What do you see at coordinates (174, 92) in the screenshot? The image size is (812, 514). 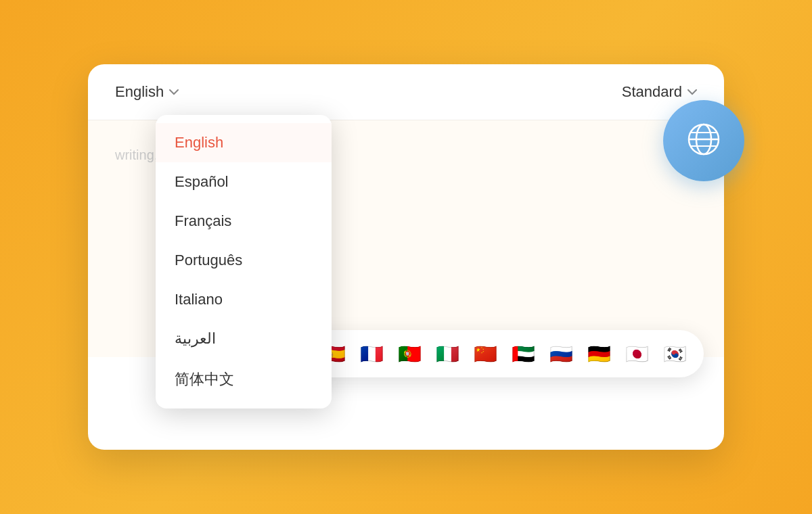 I see `chevron-down-icon` at bounding box center [174, 92].